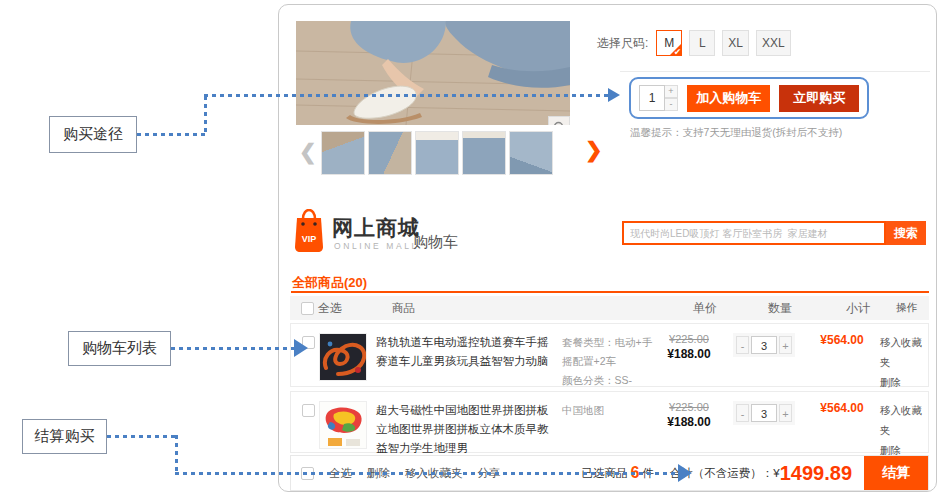  Describe the element at coordinates (906, 233) in the screenshot. I see `search-button: 搜索` at that location.